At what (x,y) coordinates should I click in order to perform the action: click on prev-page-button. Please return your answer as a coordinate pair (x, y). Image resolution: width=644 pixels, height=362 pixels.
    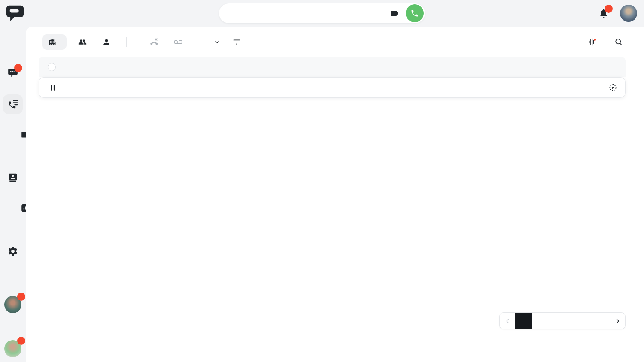
    Looking at the image, I should click on (507, 321).